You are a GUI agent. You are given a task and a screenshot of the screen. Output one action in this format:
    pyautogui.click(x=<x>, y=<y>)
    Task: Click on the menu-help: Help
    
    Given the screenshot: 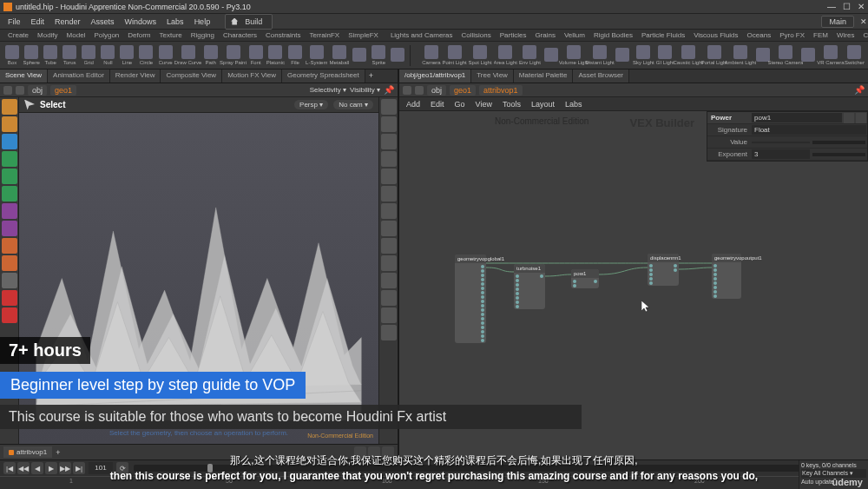 What is the action you would take?
    pyautogui.click(x=203, y=22)
    